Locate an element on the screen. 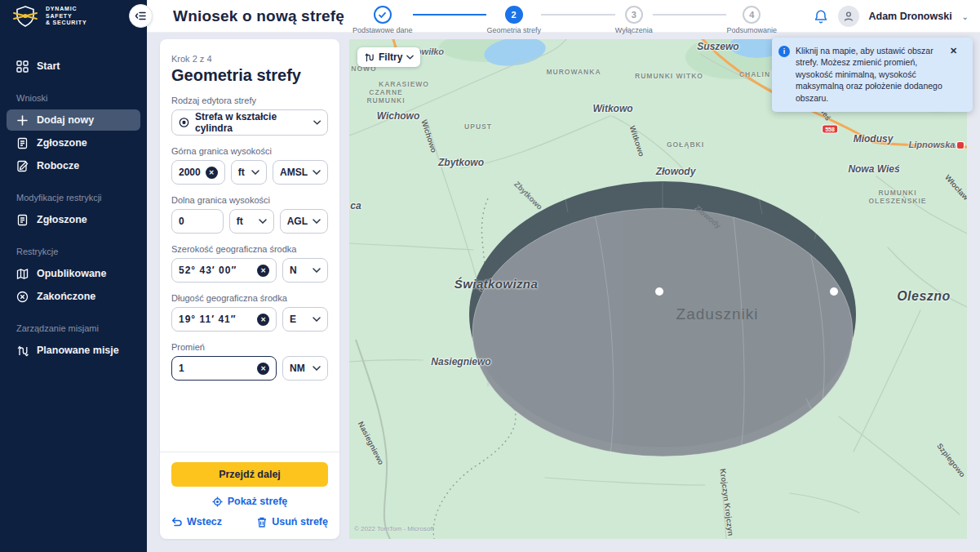 Image resolution: width=980 pixels, height=552 pixels. radius-input: 1 ✕ is located at coordinates (224, 368).